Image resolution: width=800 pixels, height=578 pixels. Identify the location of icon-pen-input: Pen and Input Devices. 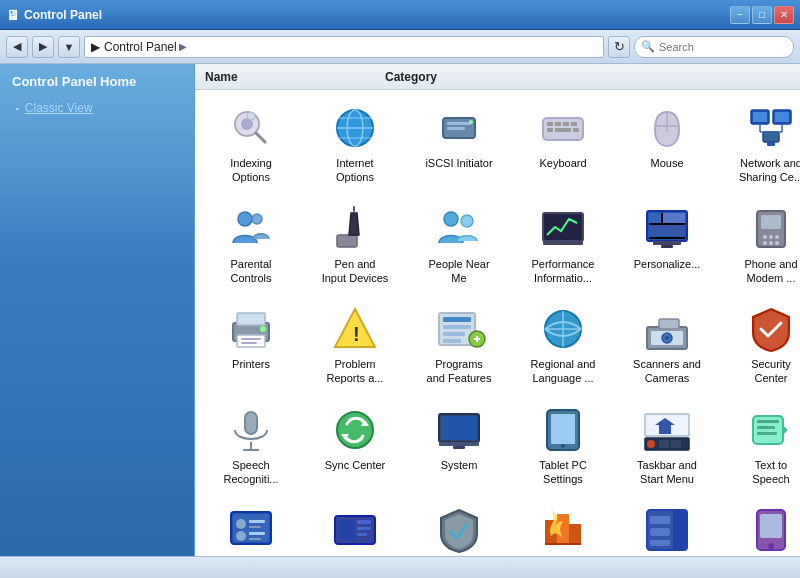
(355, 246).